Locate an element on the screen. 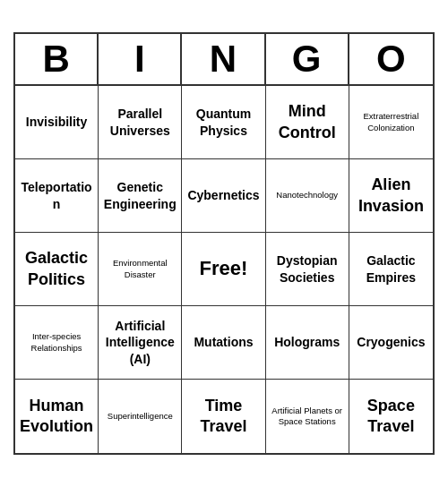 Image resolution: width=448 pixels, height=487 pixels. bingo-cell: Environmental Disaster is located at coordinates (140, 269).